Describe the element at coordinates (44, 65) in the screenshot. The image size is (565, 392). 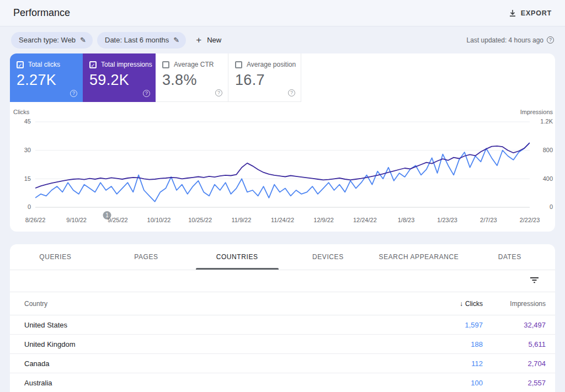
I see `metric-label: Total clicks` at that location.